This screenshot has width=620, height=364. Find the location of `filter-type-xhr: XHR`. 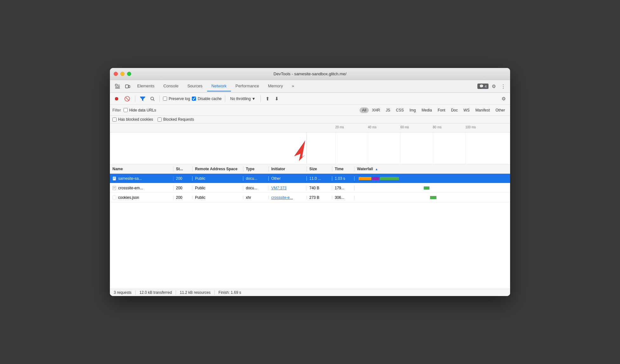

filter-type-xhr: XHR is located at coordinates (376, 110).